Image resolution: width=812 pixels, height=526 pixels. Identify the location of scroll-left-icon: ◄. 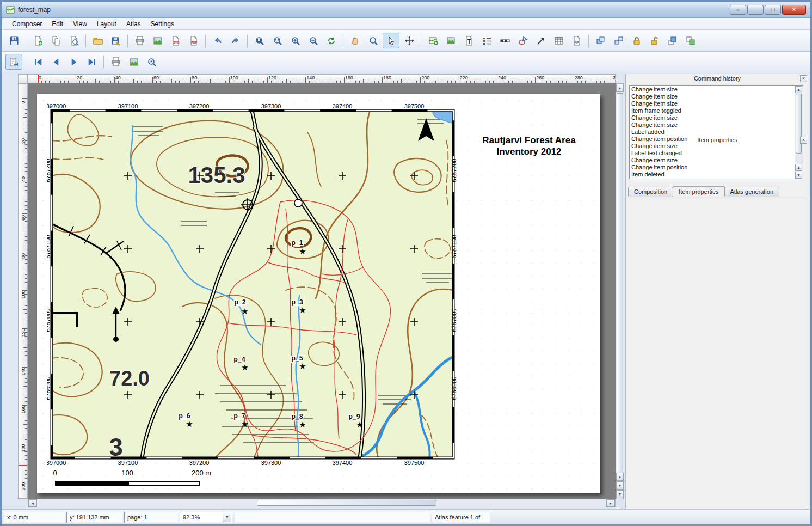
(33, 503).